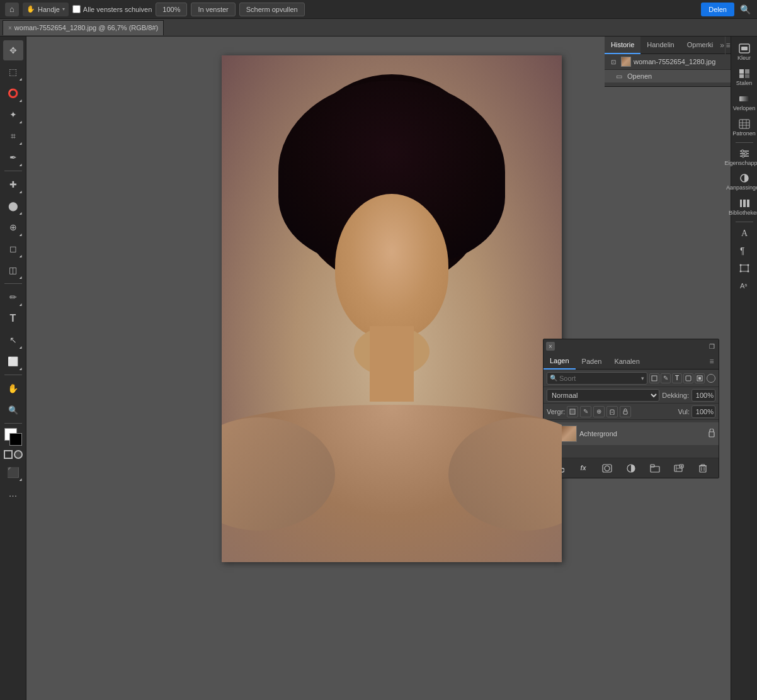  What do you see at coordinates (13, 388) in the screenshot?
I see `hand-tool-icon: ✋` at bounding box center [13, 388].